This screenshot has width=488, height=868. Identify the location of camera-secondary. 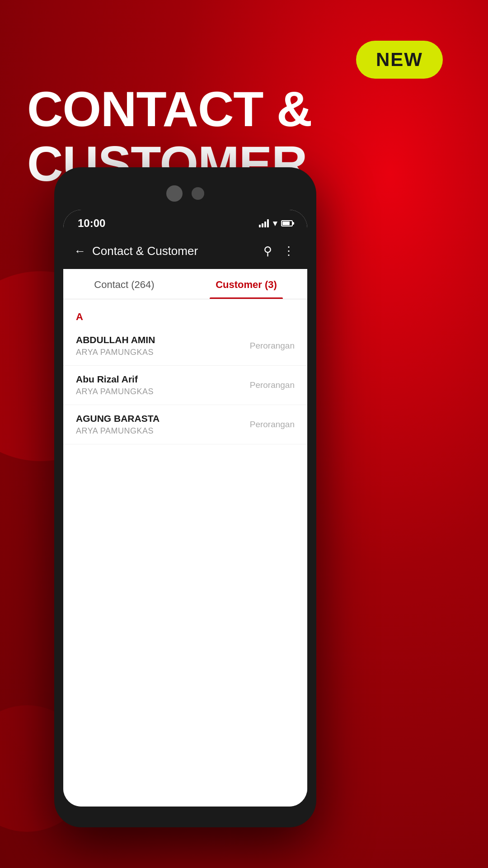
(198, 193).